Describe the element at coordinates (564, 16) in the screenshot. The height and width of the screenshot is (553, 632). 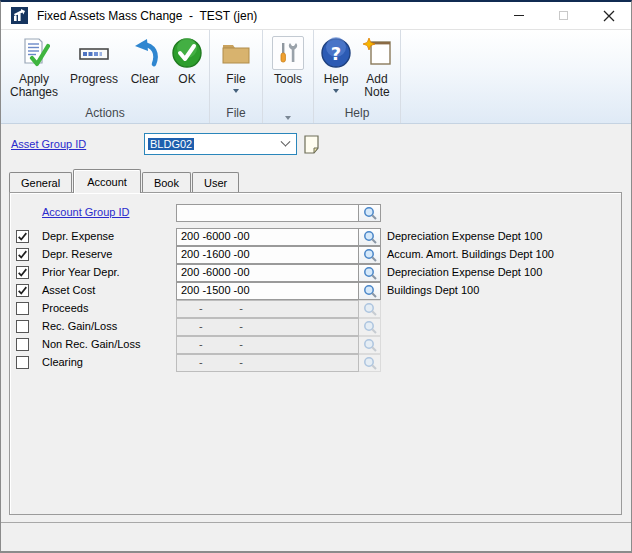
I see `maximize-button` at that location.